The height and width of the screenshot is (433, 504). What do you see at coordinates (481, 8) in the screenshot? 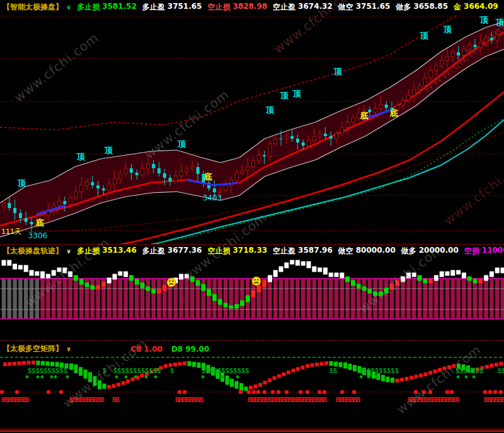
I see `indicator-value: 3664.09` at bounding box center [481, 8].